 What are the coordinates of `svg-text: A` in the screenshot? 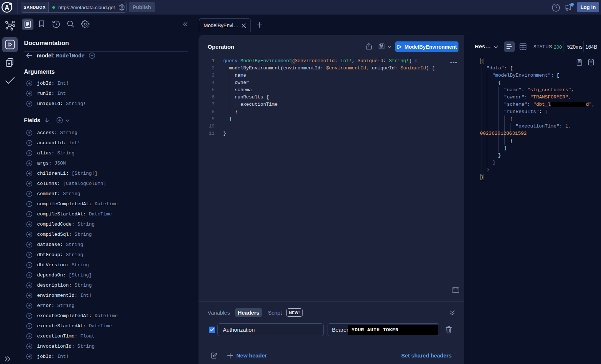 It's located at (7, 8).